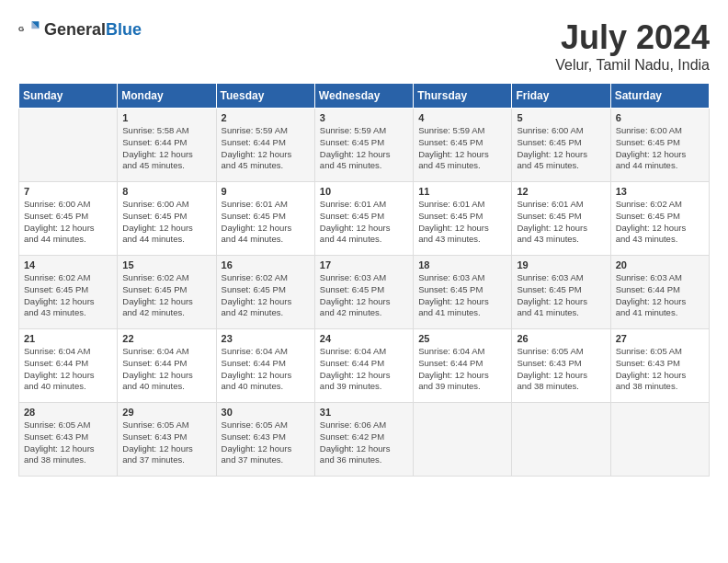 The width and height of the screenshot is (728, 563). I want to click on day-number: 4, so click(462, 118).